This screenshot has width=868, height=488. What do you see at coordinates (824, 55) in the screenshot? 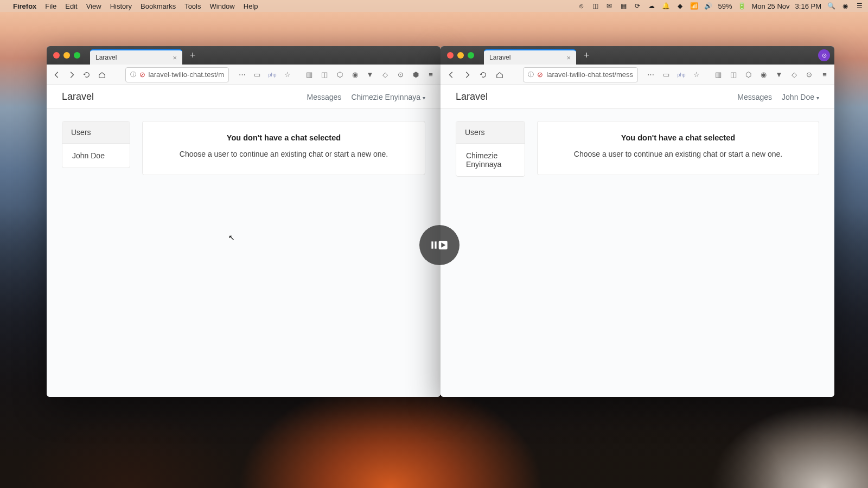
I see `profile-avatar-icon: ⊙` at bounding box center [824, 55].